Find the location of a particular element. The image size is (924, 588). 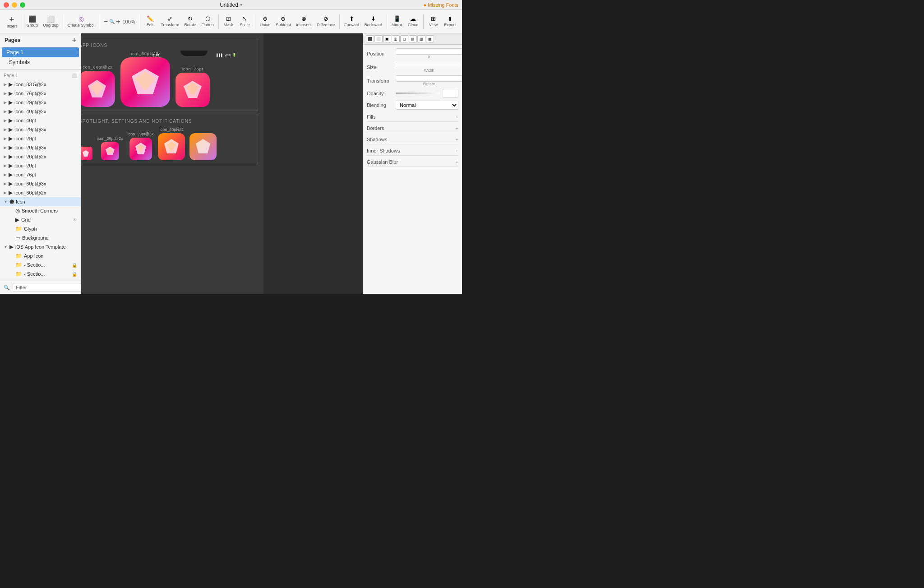

rotate-button: ↻ Rotate is located at coordinates (190, 22).